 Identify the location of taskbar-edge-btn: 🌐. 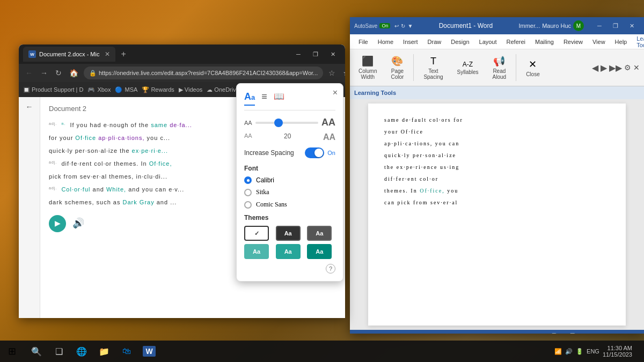
(82, 351).